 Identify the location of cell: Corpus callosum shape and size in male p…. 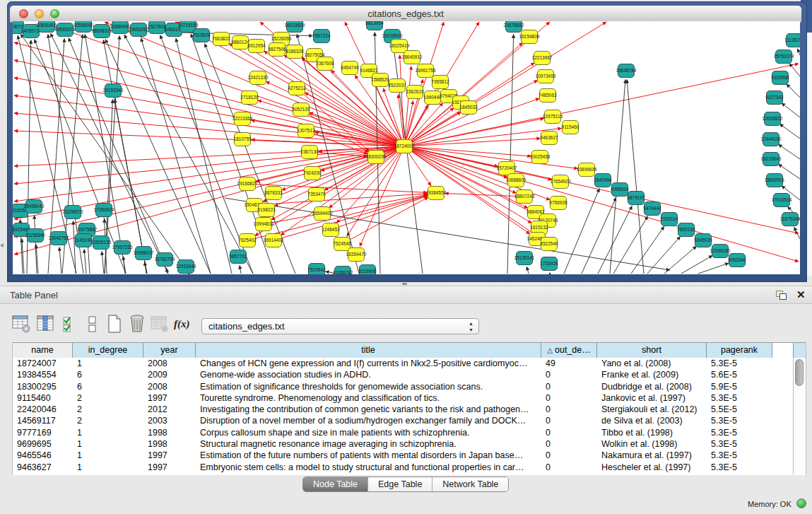
(369, 433).